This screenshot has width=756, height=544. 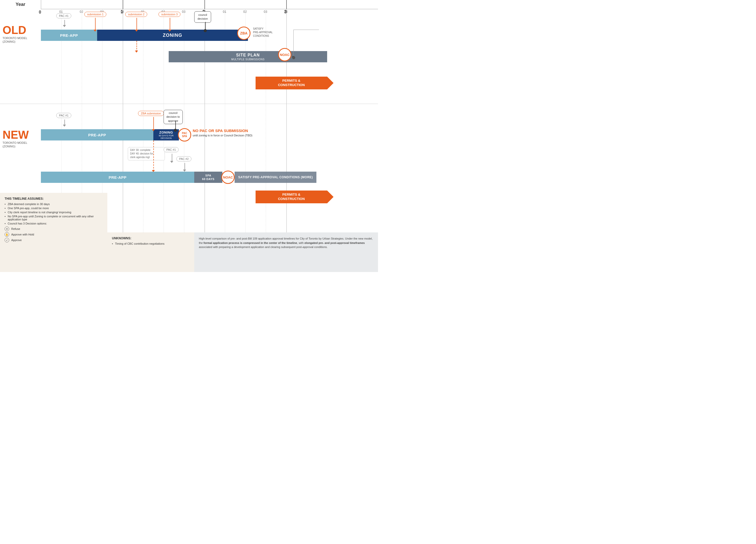 What do you see at coordinates (293, 43) in the screenshot?
I see `satisfy-line-v` at bounding box center [293, 43].